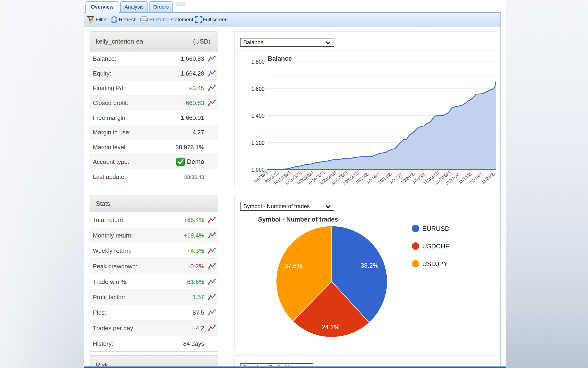  What do you see at coordinates (369, 266) in the screenshot?
I see `svg-text: 38.2%` at bounding box center [369, 266].